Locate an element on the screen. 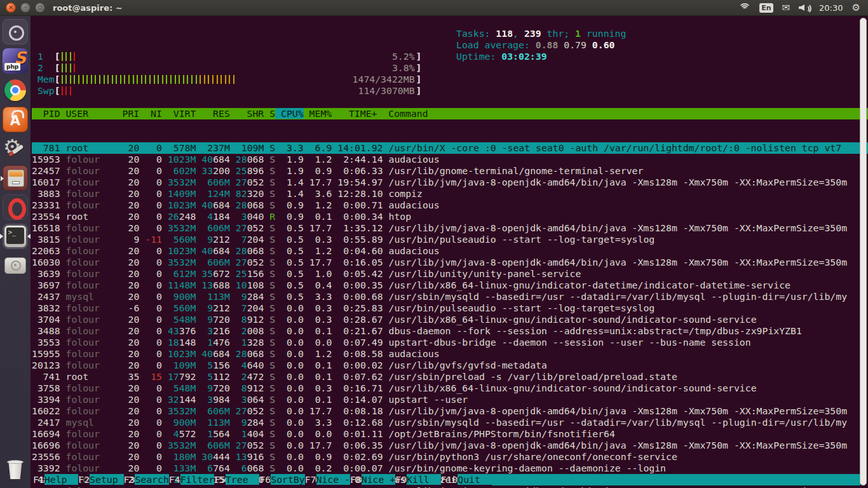  load-average: Load average: 0.88 0.79 0.60 is located at coordinates (541, 45).